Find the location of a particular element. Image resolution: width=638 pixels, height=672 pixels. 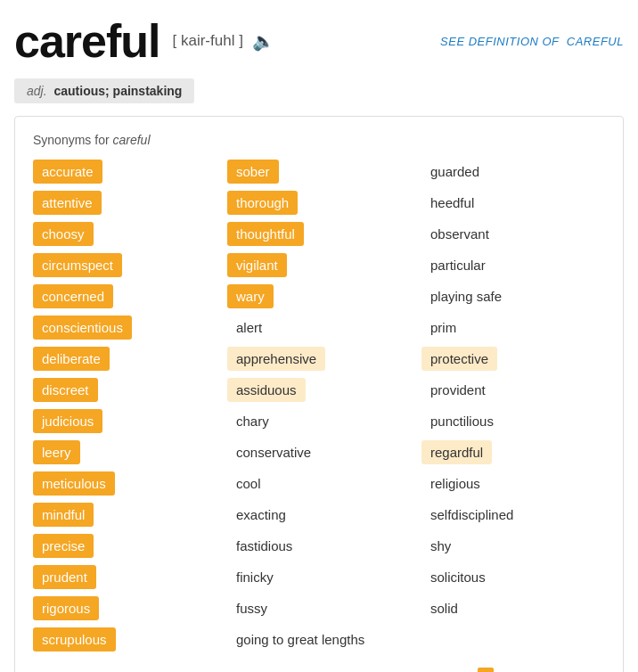

synonym-tag: mindful is located at coordinates (63, 515).